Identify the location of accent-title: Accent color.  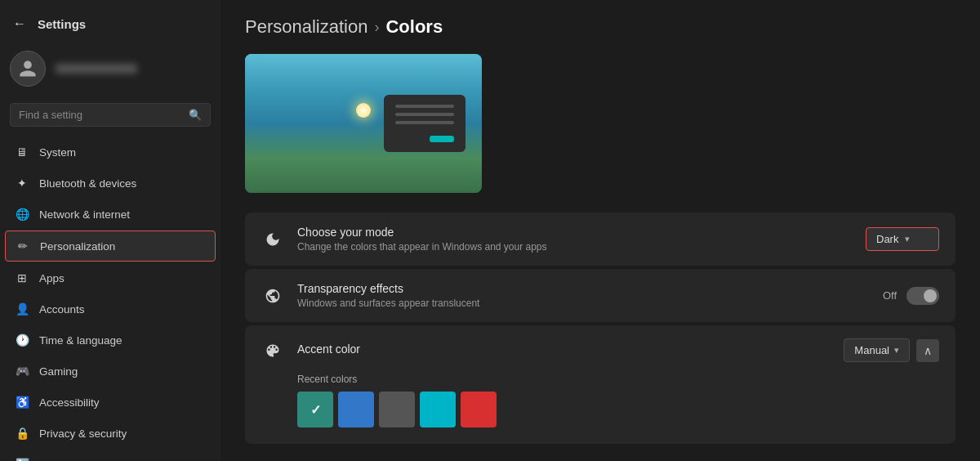
(564, 349).